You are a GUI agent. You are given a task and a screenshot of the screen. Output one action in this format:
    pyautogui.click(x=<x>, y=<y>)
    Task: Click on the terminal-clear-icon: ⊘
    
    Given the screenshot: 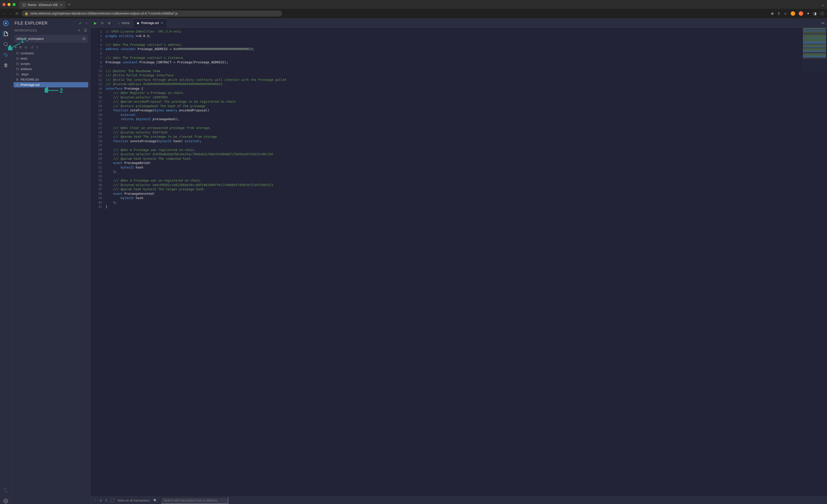 What is the action you would take?
    pyautogui.click(x=101, y=500)
    